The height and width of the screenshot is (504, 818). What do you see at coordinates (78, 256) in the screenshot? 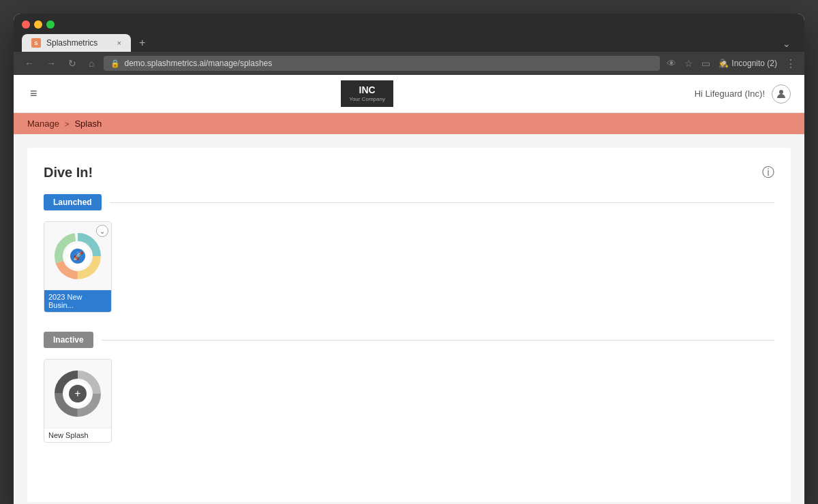
I see `donut-center-rocket-icon: 🚀` at bounding box center [78, 256].